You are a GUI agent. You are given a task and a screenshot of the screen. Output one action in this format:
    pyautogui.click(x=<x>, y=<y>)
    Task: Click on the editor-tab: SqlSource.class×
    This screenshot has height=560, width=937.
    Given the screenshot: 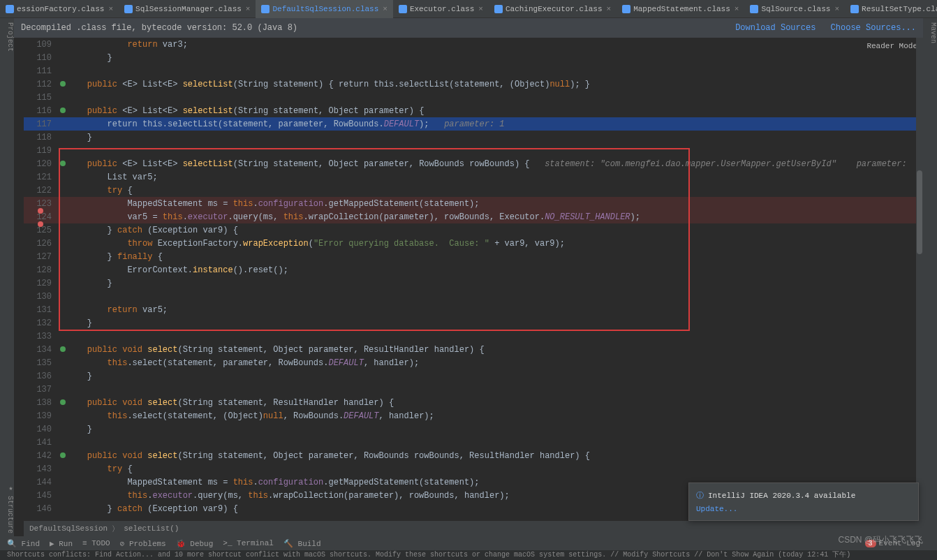 What is the action you would take?
    pyautogui.click(x=795, y=9)
    